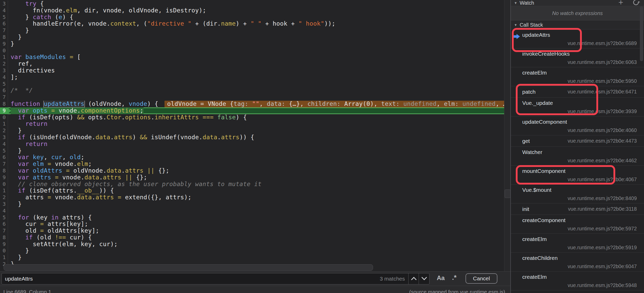 The width and height of the screenshot is (644, 293). What do you see at coordinates (252, 244) in the screenshot?
I see `code-line: 9 setAttr(elm, key, cur);` at bounding box center [252, 244].